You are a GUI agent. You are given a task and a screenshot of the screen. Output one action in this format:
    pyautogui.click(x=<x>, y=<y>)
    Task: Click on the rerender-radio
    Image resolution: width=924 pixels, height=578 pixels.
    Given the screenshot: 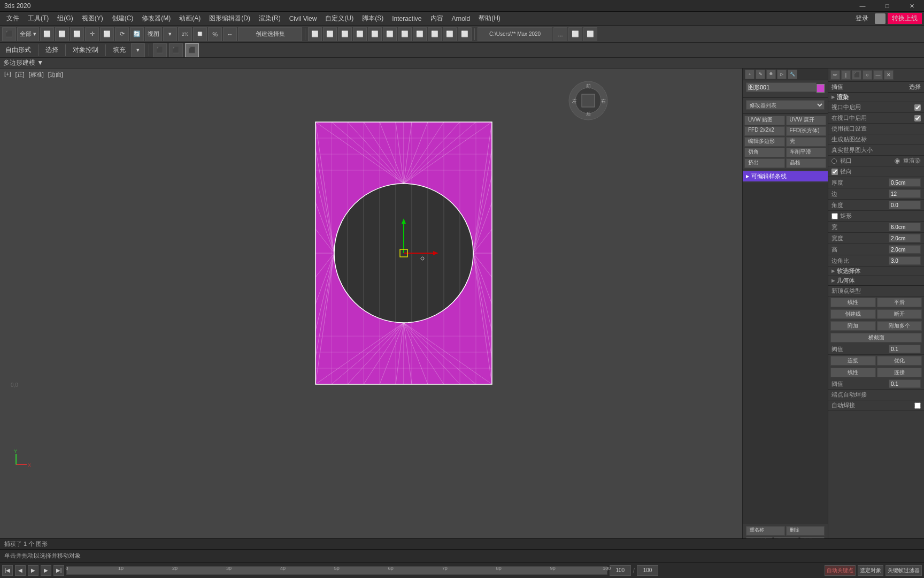 What is the action you would take?
    pyautogui.click(x=897, y=161)
    